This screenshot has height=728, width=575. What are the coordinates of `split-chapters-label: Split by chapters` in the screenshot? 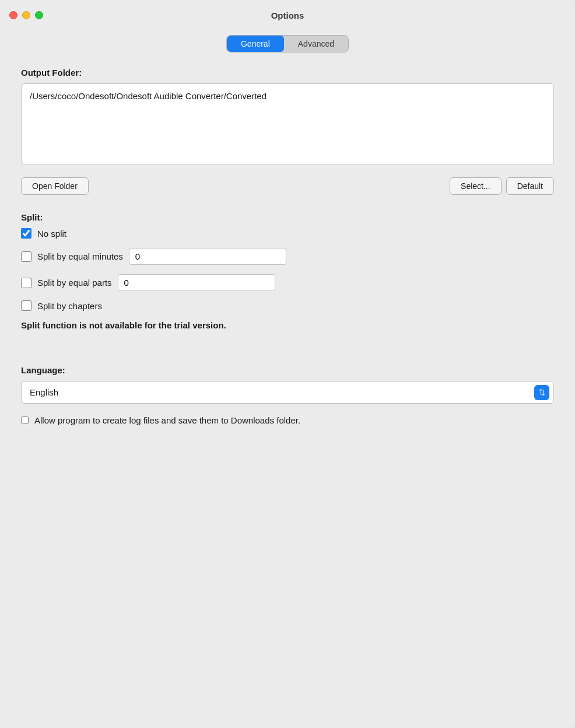 It's located at (70, 306).